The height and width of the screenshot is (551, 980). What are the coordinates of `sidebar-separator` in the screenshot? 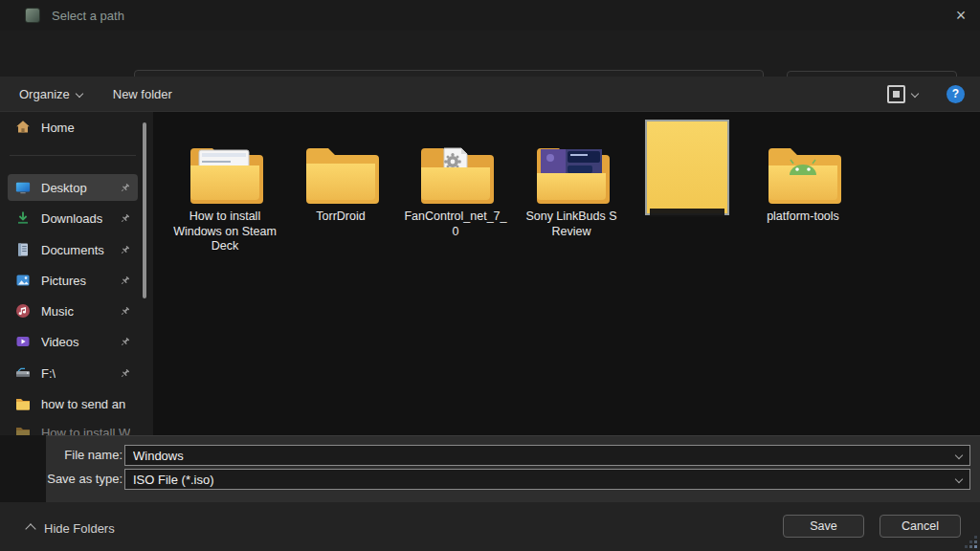 It's located at (73, 155).